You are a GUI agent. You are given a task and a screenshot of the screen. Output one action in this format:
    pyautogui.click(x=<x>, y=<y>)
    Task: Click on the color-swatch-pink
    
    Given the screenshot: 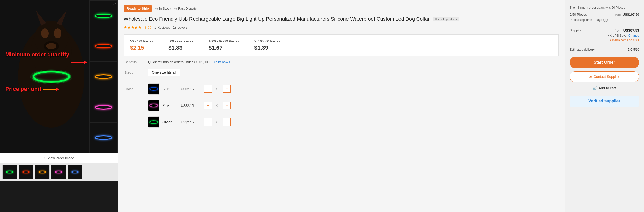 What is the action you would take?
    pyautogui.click(x=154, y=105)
    